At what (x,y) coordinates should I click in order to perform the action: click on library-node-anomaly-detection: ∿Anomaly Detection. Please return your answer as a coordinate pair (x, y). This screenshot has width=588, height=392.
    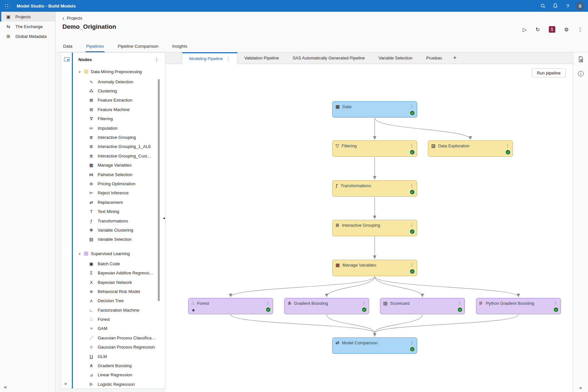
    Looking at the image, I should click on (120, 82).